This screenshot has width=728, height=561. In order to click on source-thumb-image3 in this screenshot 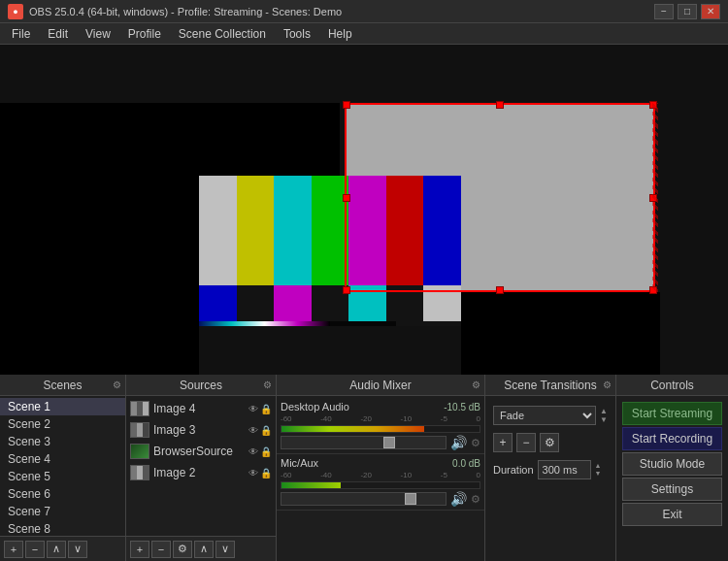, I will do `click(140, 430)`.